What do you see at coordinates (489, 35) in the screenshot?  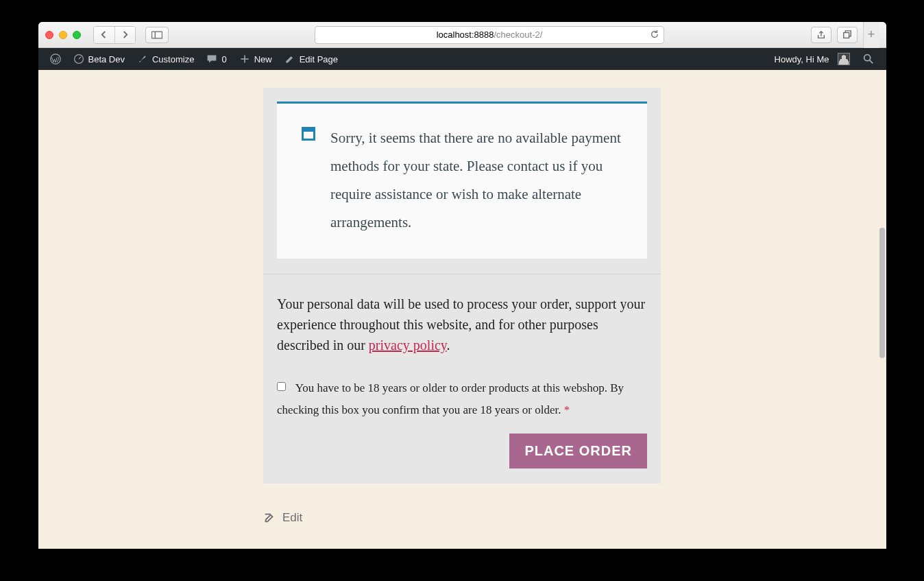 I see `address-bar: localhost:8888/checkout-2/` at bounding box center [489, 35].